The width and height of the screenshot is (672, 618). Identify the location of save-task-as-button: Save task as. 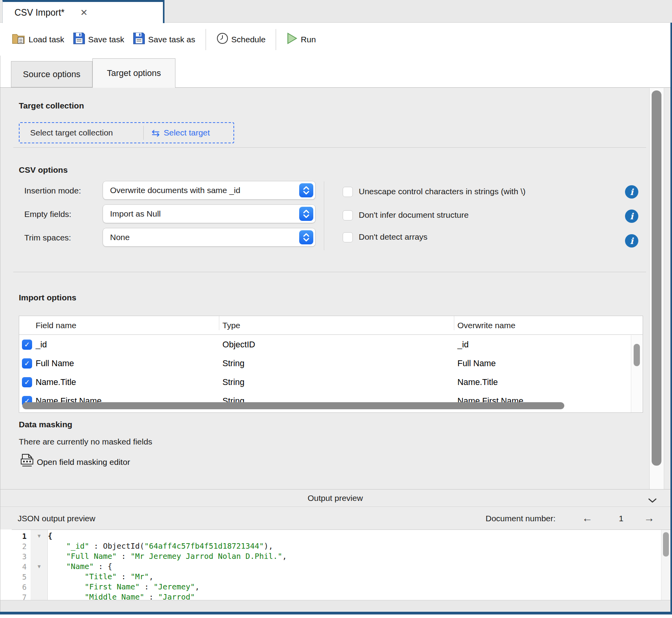
(164, 39).